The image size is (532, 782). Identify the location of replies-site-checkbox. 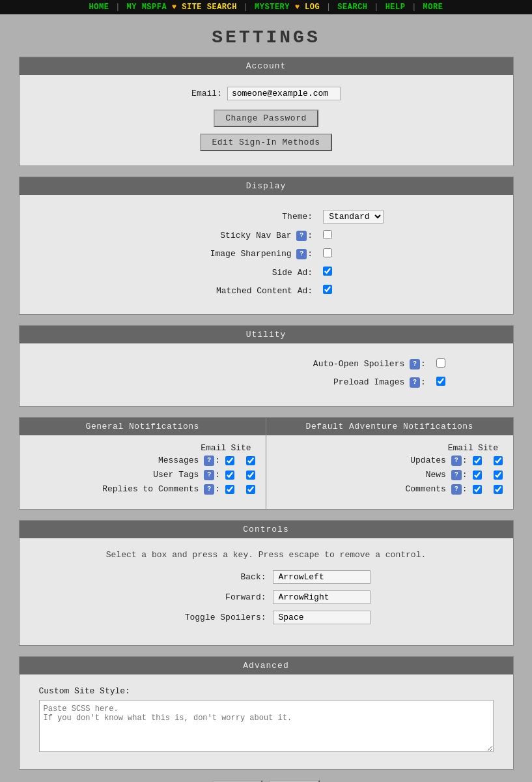
(251, 489).